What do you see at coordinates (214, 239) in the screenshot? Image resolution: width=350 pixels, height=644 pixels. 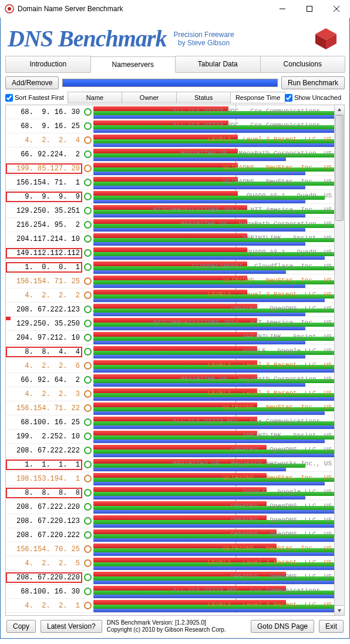 I see `response-bars: SPRINTLINK - Sprint, US` at bounding box center [214, 239].